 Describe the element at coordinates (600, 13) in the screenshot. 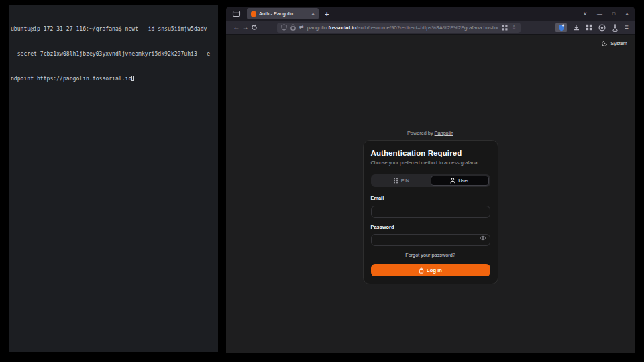

I see `minimize-button: —` at that location.